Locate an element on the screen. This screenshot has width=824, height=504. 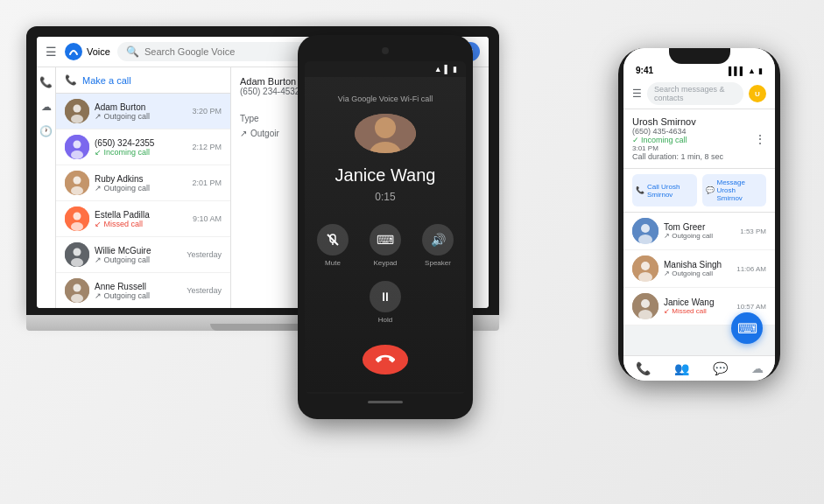
android-status-icons: ▲ ▌ ▮ is located at coordinates (446, 69).